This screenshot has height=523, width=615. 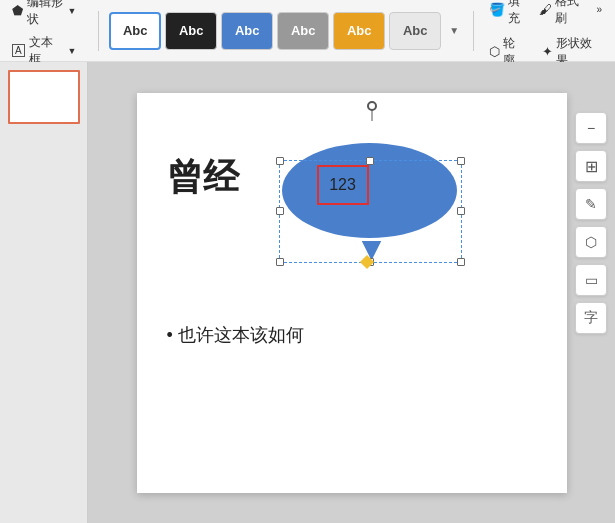 I want to click on fill-button: 🪣 填充, so click(x=506, y=14).